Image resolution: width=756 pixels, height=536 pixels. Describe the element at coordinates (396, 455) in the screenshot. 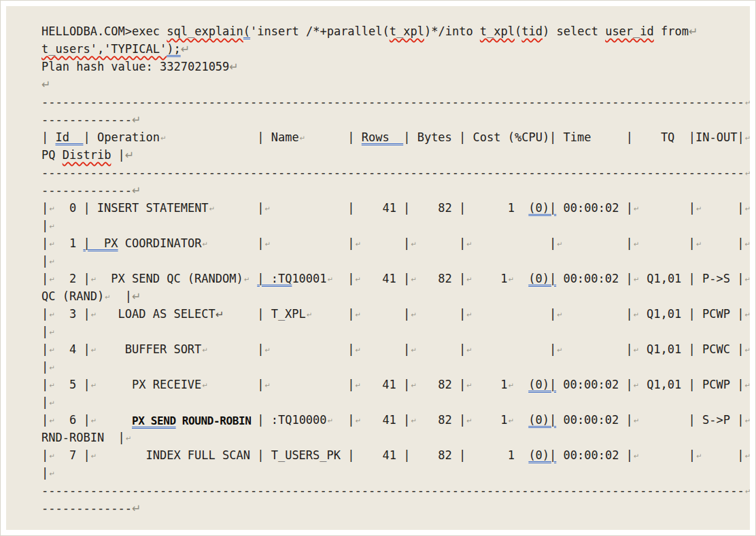

I see `plan-row-7: |↵ 7 |↵ INDEX FULL SCAN | T_USERS_PK | 4…` at that location.